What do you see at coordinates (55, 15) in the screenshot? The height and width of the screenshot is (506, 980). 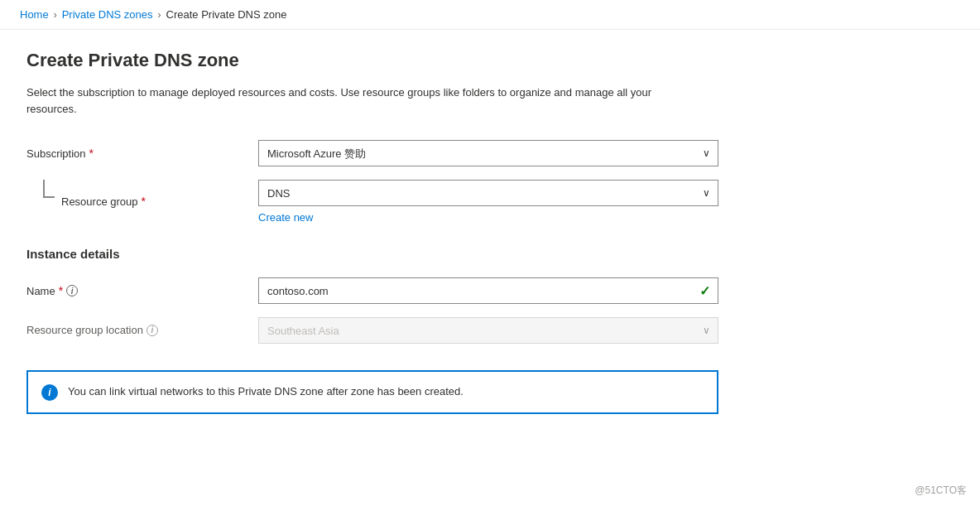 I see `breadcrumb-sep-1: ›` at bounding box center [55, 15].